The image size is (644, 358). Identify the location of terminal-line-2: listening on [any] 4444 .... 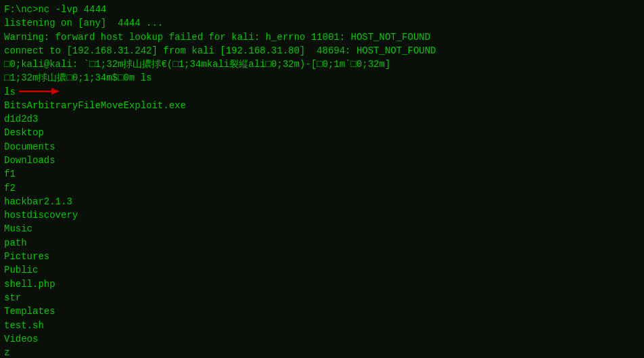
(322, 23).